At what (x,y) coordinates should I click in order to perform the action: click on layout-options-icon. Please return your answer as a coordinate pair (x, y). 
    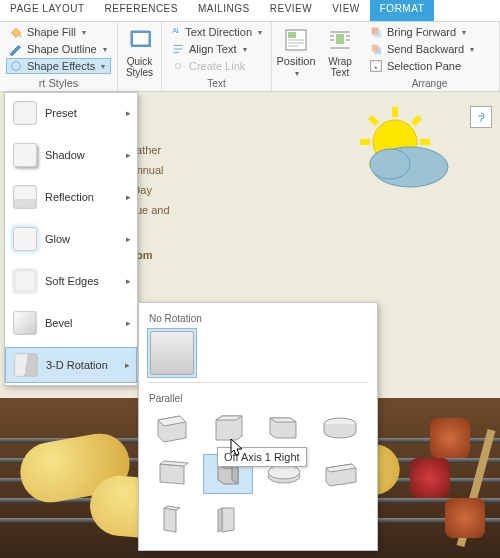
    Looking at the image, I should click on (481, 117).